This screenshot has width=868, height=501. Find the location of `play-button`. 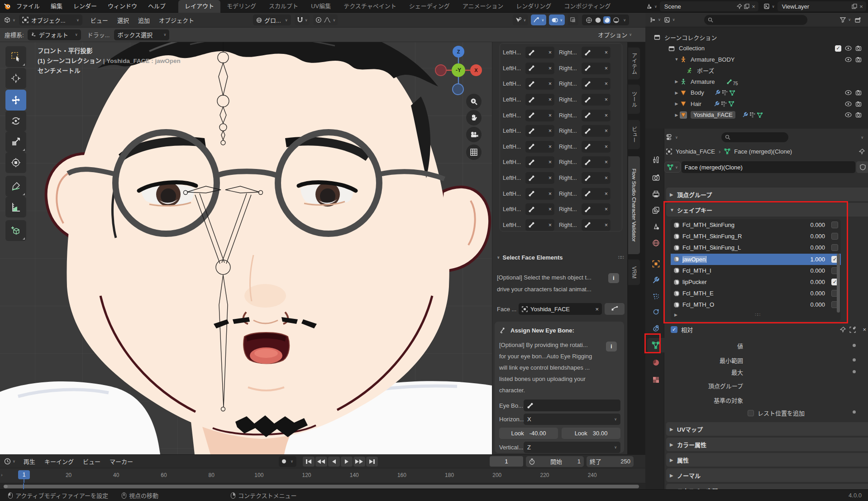

play-button is located at coordinates (347, 462).